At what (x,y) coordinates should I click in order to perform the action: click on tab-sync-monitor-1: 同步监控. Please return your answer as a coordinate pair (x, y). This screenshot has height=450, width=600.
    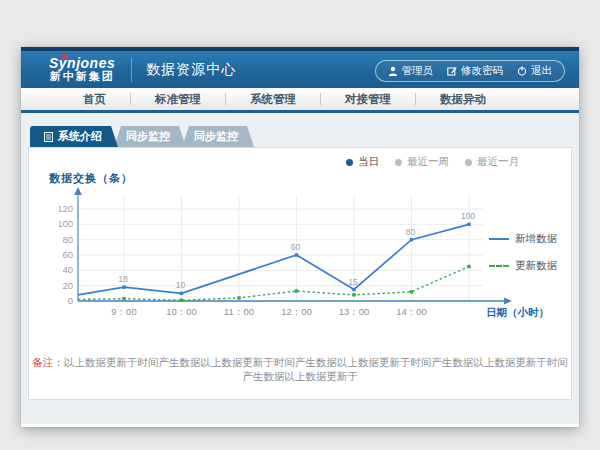
    Looking at the image, I should click on (150, 136).